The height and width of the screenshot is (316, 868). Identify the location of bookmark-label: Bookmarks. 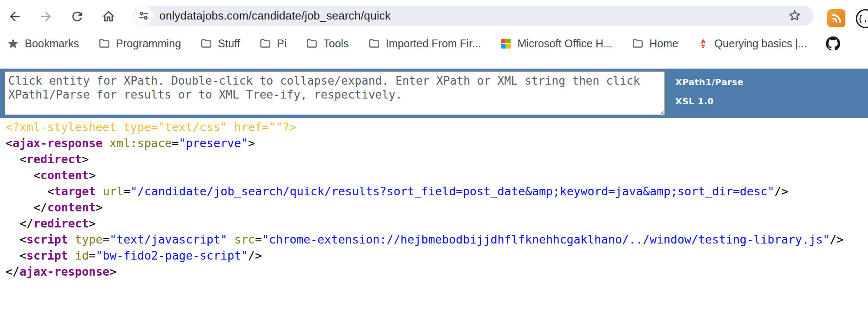
(52, 43).